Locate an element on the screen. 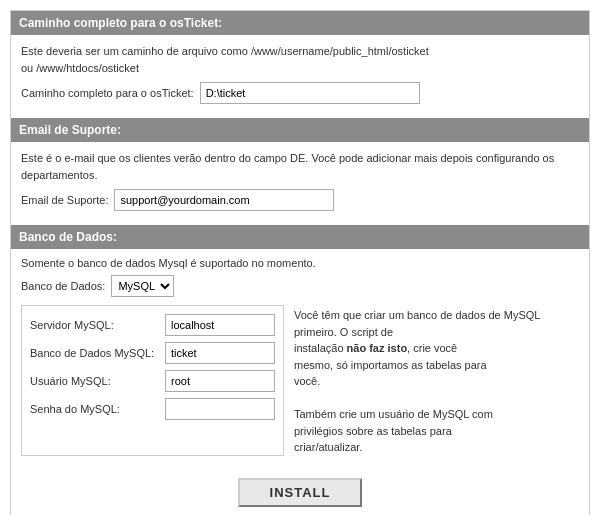 The width and height of the screenshot is (600, 515). mysql-db-input is located at coordinates (220, 353).